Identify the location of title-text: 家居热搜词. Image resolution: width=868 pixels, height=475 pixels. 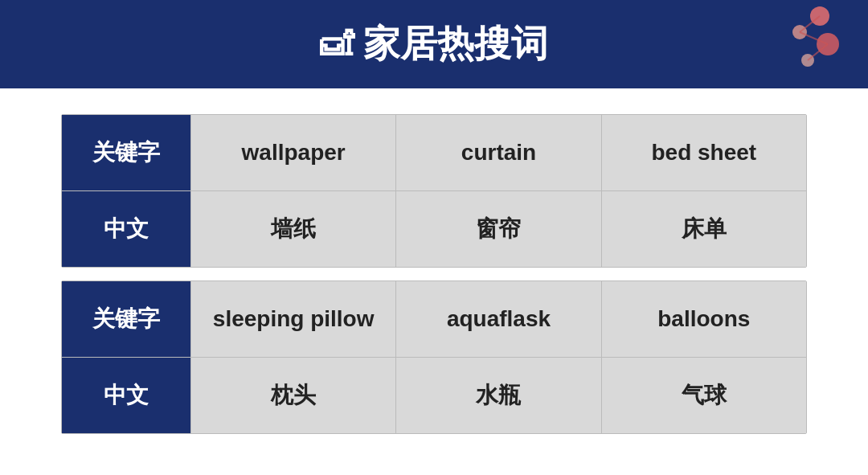
(456, 44).